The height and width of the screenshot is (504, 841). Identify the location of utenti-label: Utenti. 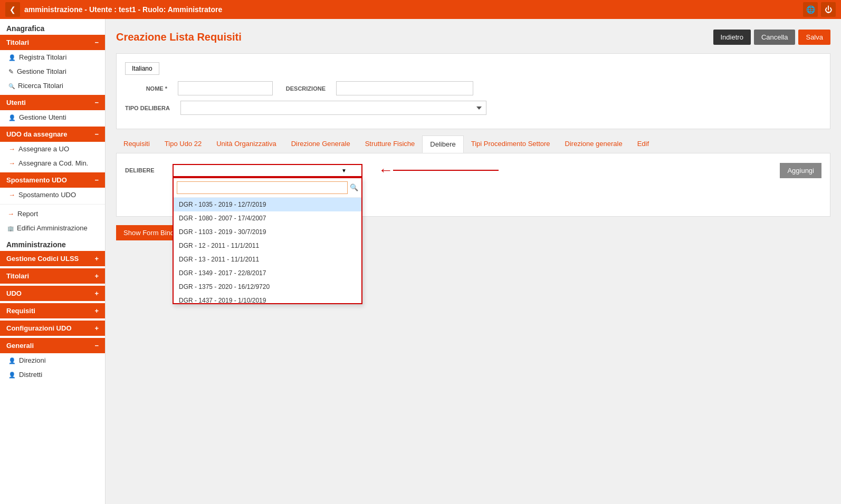
(16, 102).